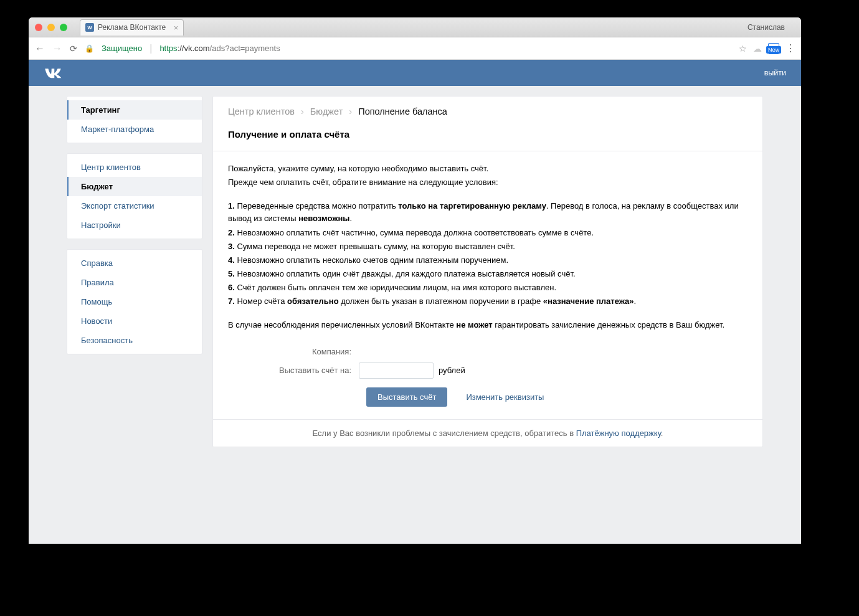 The width and height of the screenshot is (859, 616). What do you see at coordinates (122, 49) in the screenshot?
I see `secure-label: Защищено` at bounding box center [122, 49].